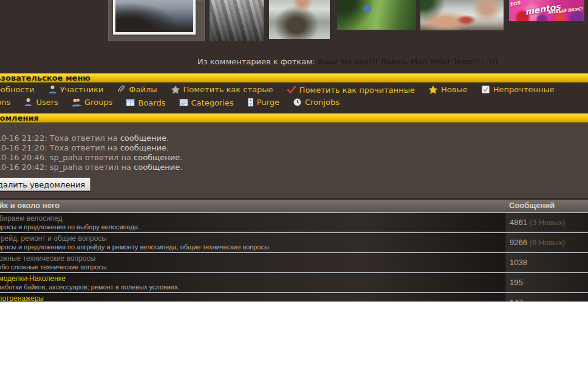 This screenshot has height=381, width=588. Describe the element at coordinates (294, 283) in the screenshot. I see `forum-row: Самоделки-Наколенке Доработки байков, ак…` at that location.